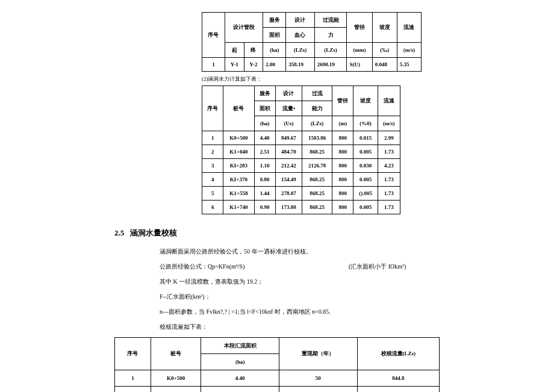  Describe the element at coordinates (254, 51) in the screenshot. I see `th-zhong: 终` at that location.